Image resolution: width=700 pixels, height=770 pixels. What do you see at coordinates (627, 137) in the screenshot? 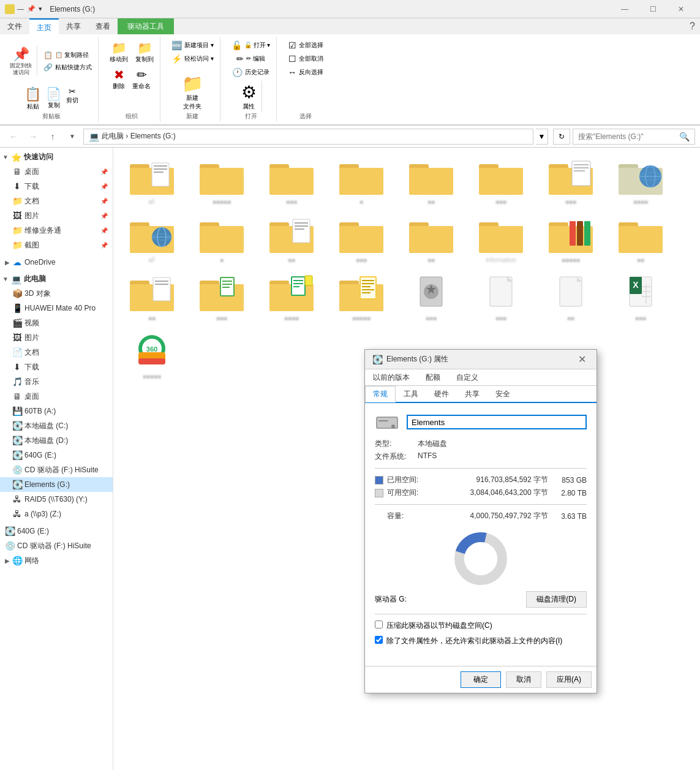
I see `search-input` at bounding box center [627, 137].